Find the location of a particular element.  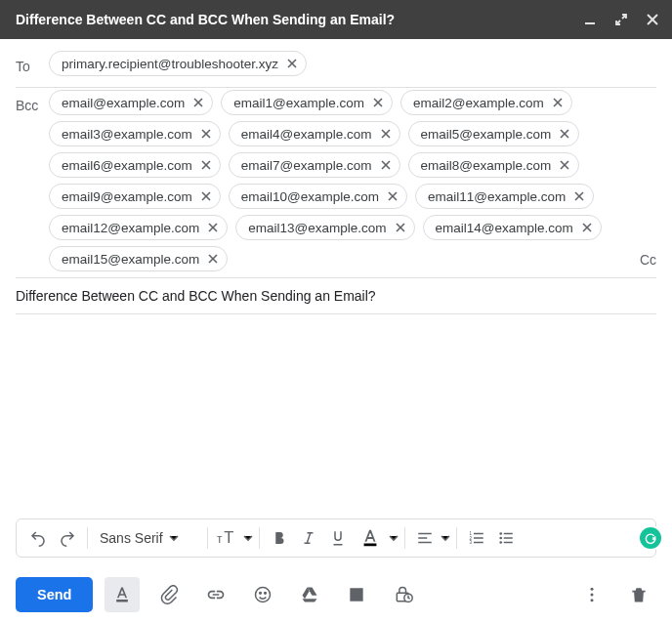

recipient-chip: email8@example.com is located at coordinates (494, 165).